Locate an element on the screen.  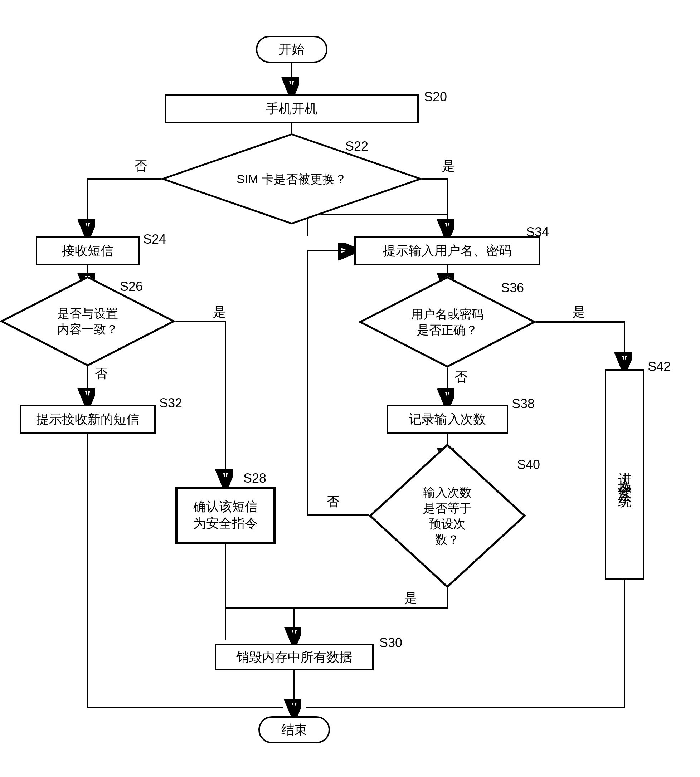
s30-text: 销毁内存中所有数据 is located at coordinates (294, 657).